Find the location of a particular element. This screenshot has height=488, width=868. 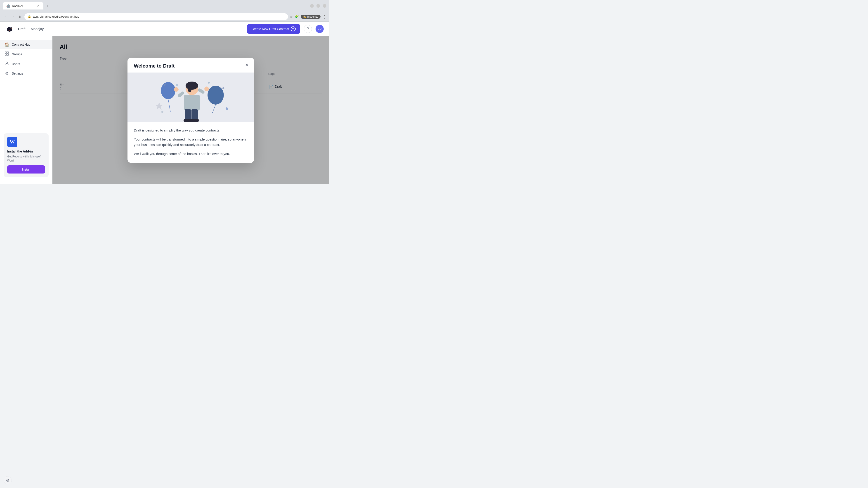

help-icon: ? is located at coordinates (308, 29).